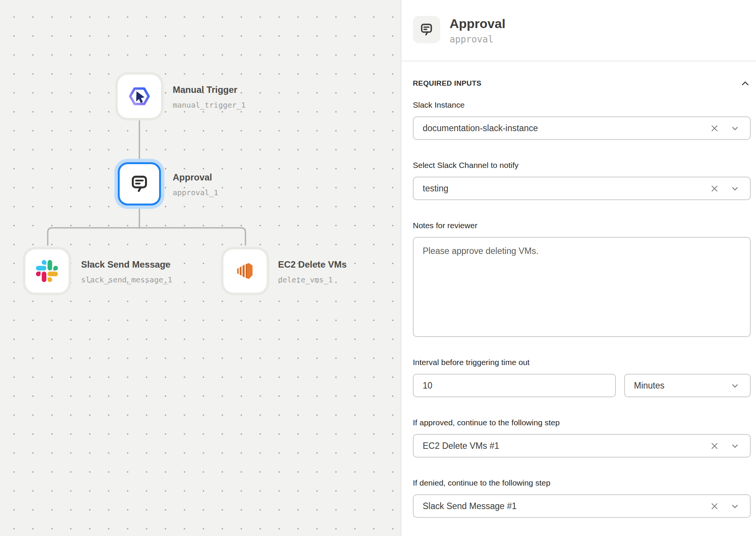 Image resolution: width=756 pixels, height=536 pixels. Describe the element at coordinates (139, 184) in the screenshot. I see `node-approval` at that location.